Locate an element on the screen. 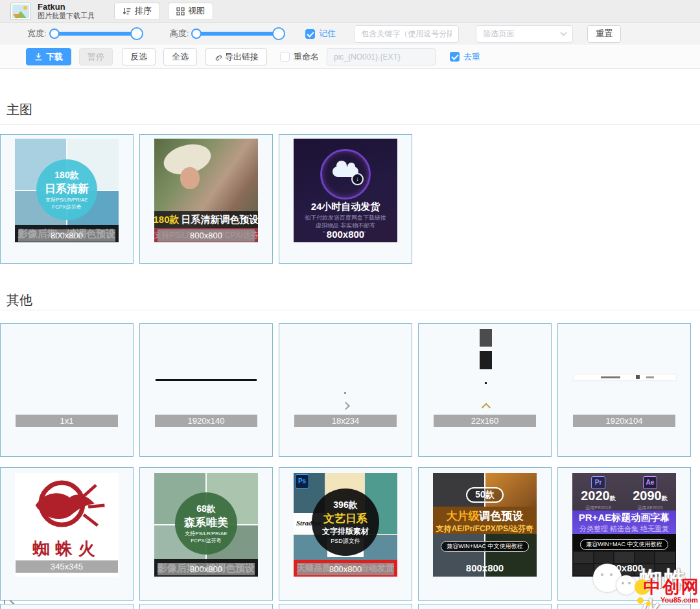  link-icon is located at coordinates (218, 57).